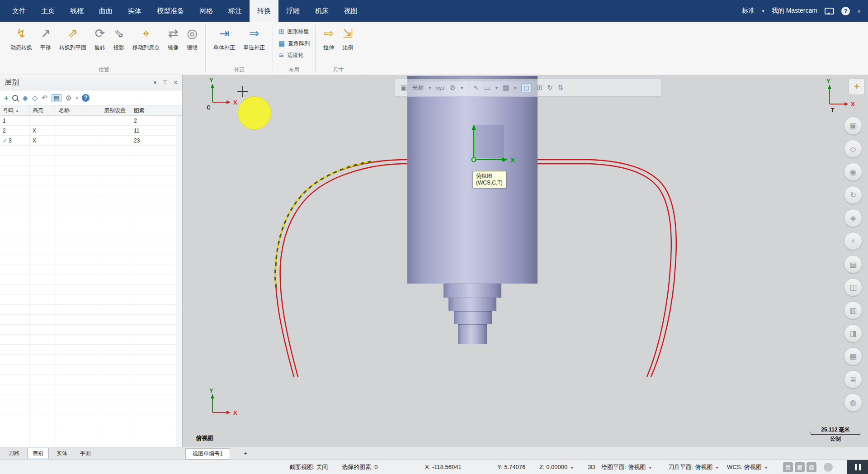 The image size is (868, 474). Describe the element at coordinates (264, 11) in the screenshot. I see `menu-tab-transform: 转换` at that location.